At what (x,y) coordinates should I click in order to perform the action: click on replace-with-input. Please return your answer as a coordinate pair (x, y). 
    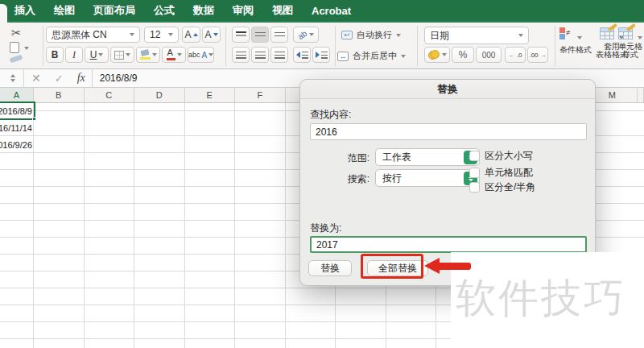
    Looking at the image, I should click on (448, 245).